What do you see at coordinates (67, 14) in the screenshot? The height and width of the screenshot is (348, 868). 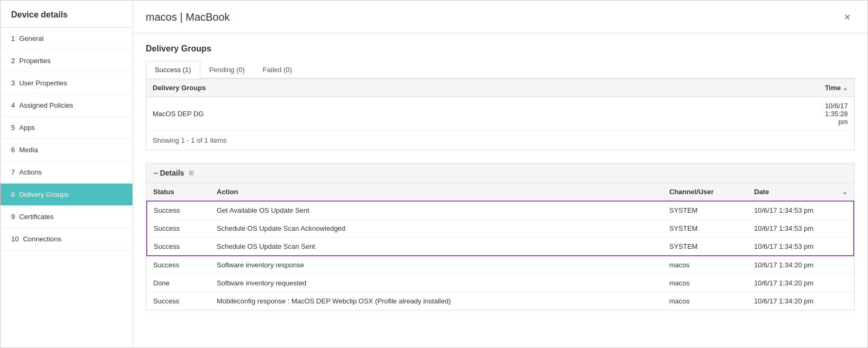 I see `sidebar-title: Device details` at bounding box center [67, 14].